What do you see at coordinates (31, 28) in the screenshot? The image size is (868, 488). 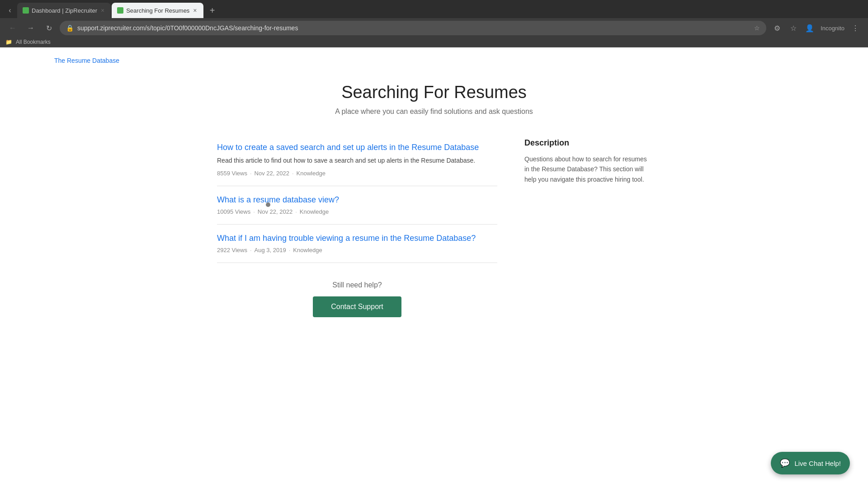 I see `forward-button: →` at bounding box center [31, 28].